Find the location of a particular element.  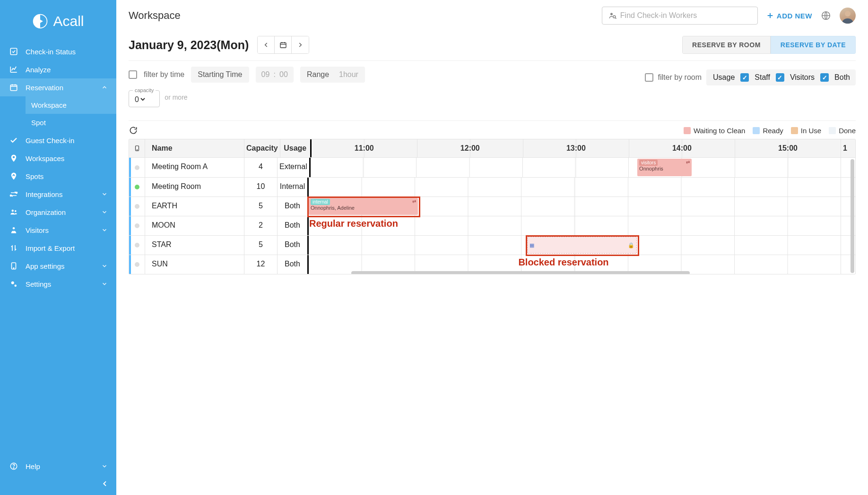

start-mm-input is located at coordinates (284, 75).